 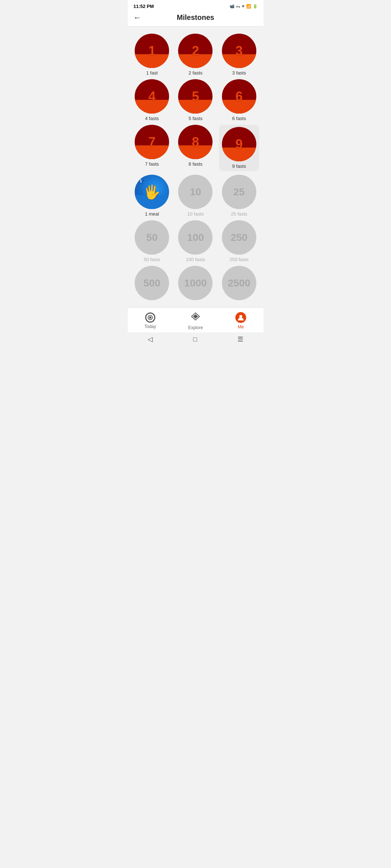 What do you see at coordinates (243, 7) in the screenshot?
I see `bluetooth-icon: ✳` at bounding box center [243, 7].